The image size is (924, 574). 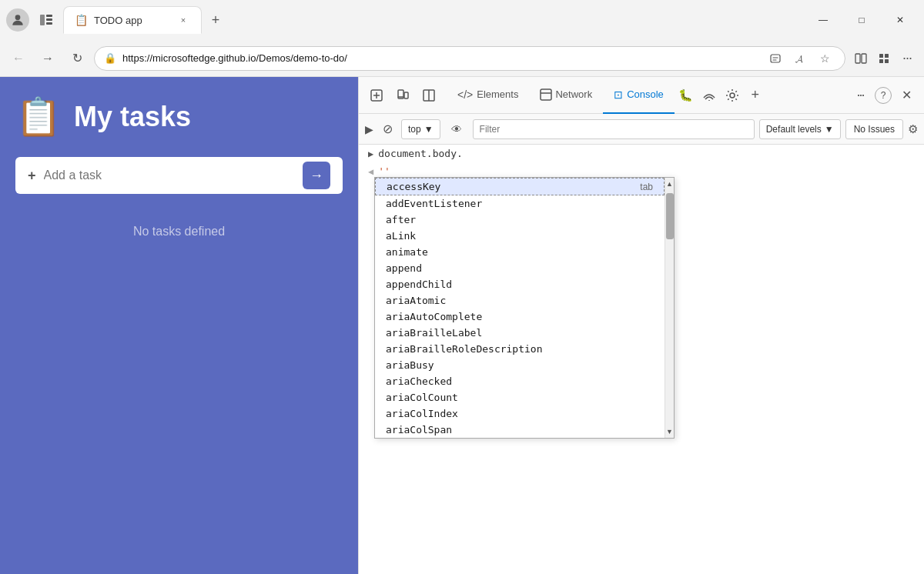 I want to click on devtools-more-button: ···, so click(x=860, y=95).